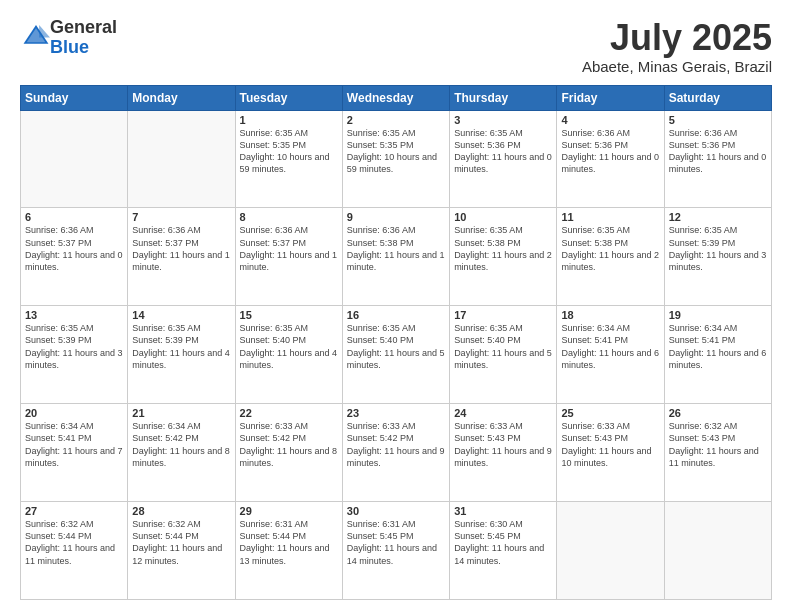 The image size is (792, 612). What do you see at coordinates (74, 355) in the screenshot?
I see `day-cell-3-1: 13Sunrise: 6:35 AM Sunset: 5:39 PM Dayli…` at bounding box center [74, 355].